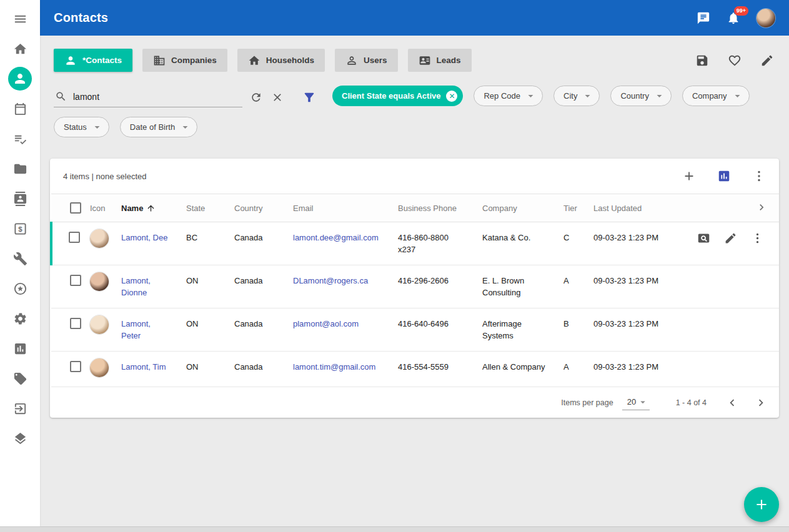  I want to click on notifications-button: 99+, so click(733, 18).